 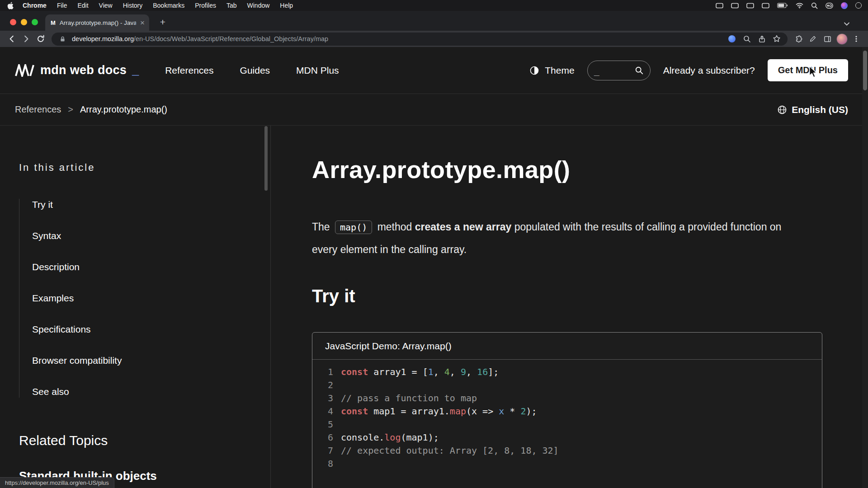 I want to click on tryit-heading: Try it, so click(x=590, y=296).